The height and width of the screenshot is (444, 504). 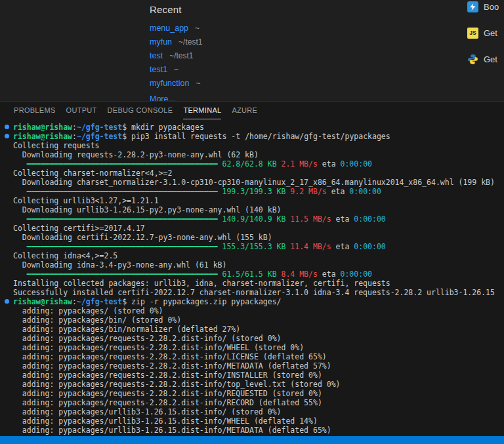 I want to click on tab-debug-console: DEBUG CONSOLE, so click(x=140, y=110).